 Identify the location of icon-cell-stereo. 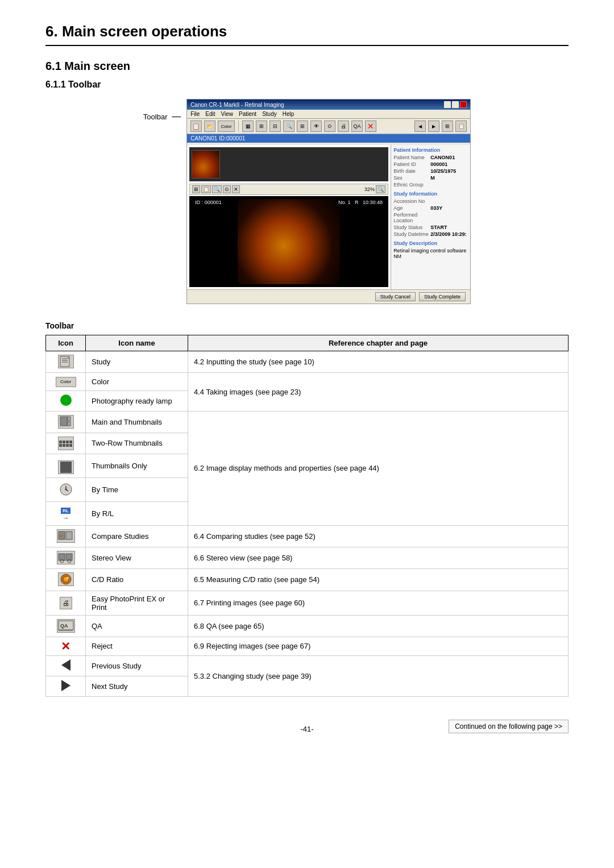
(66, 558).